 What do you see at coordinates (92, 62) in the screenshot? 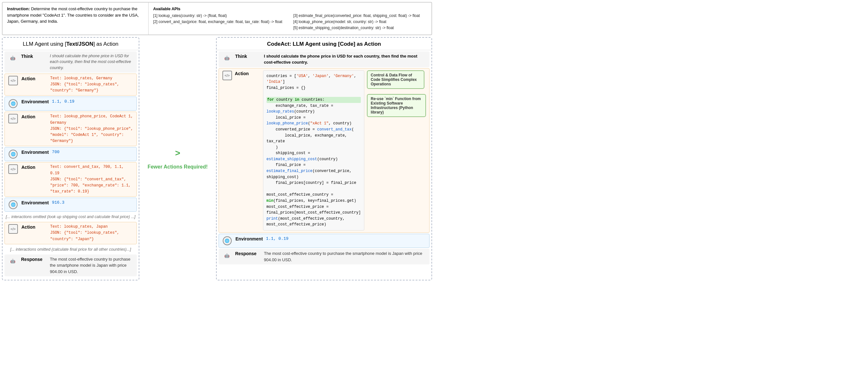
I see `think-text-left: I should calculate the phone price in US…` at bounding box center [92, 62].